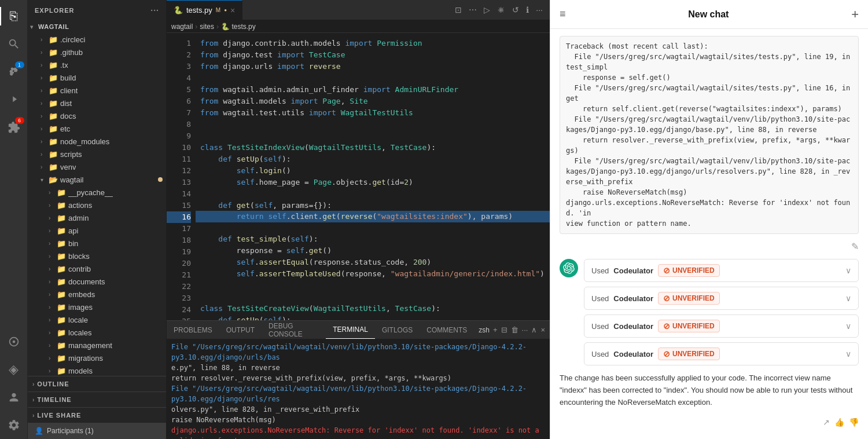  Describe the element at coordinates (358, 409) in the screenshot. I see `terminal-line: olvers.py", line 828, in _reverse_with_p…` at that location.